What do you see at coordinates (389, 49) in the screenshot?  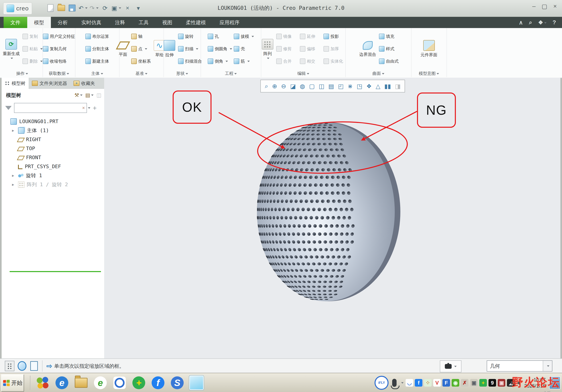 I see `style-button: 样式` at bounding box center [389, 49].